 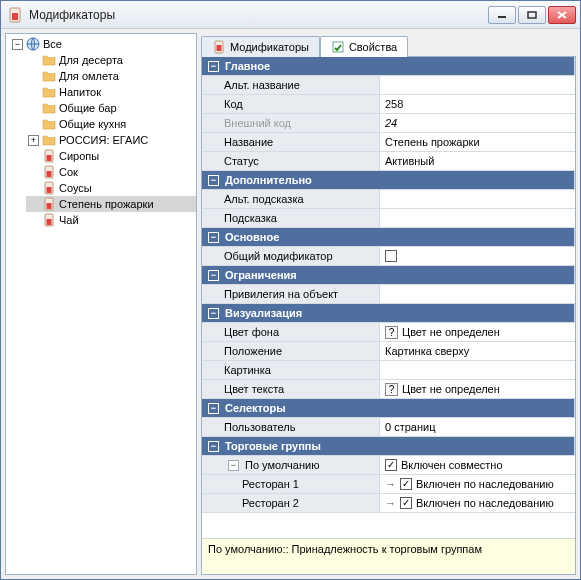 What do you see at coordinates (406, 484) in the screenshot?
I see `rest1-checkbox: ✓` at bounding box center [406, 484].